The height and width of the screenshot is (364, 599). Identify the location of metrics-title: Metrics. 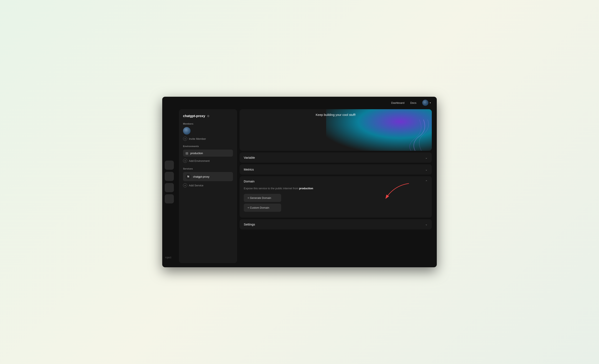
(249, 169).